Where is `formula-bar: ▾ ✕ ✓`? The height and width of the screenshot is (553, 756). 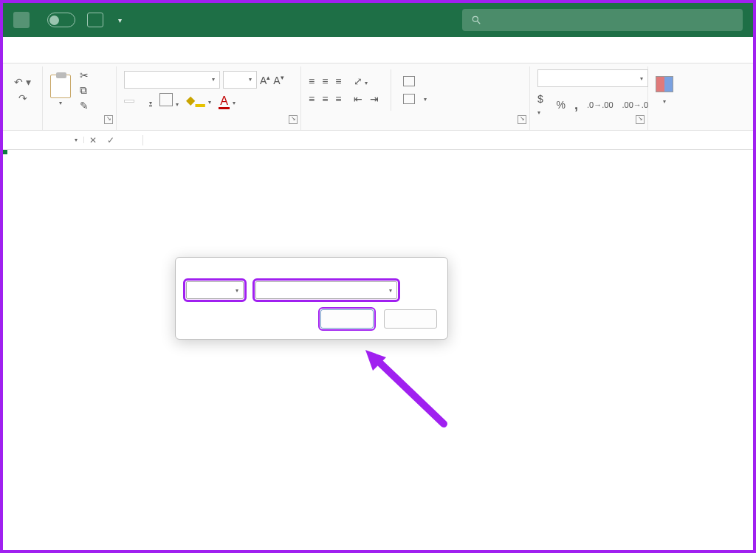
formula-bar: ▾ ✕ ✓ is located at coordinates (378, 140).